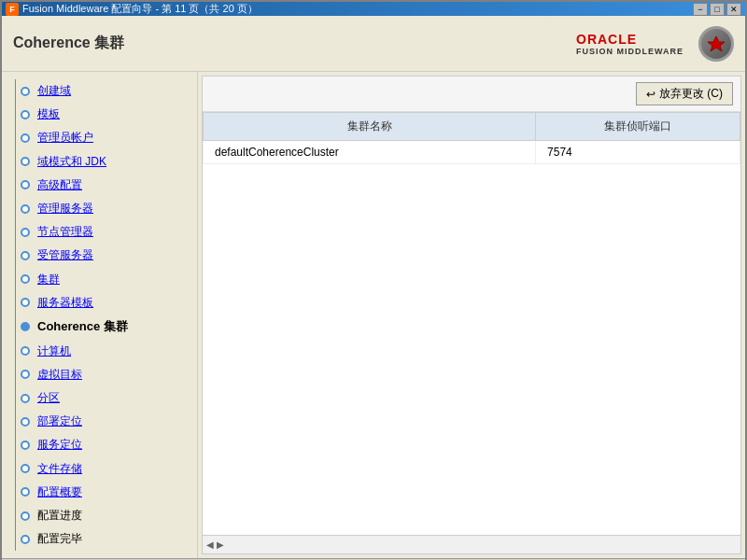 The height and width of the screenshot is (560, 747). I want to click on minimize-button: −, so click(700, 9).